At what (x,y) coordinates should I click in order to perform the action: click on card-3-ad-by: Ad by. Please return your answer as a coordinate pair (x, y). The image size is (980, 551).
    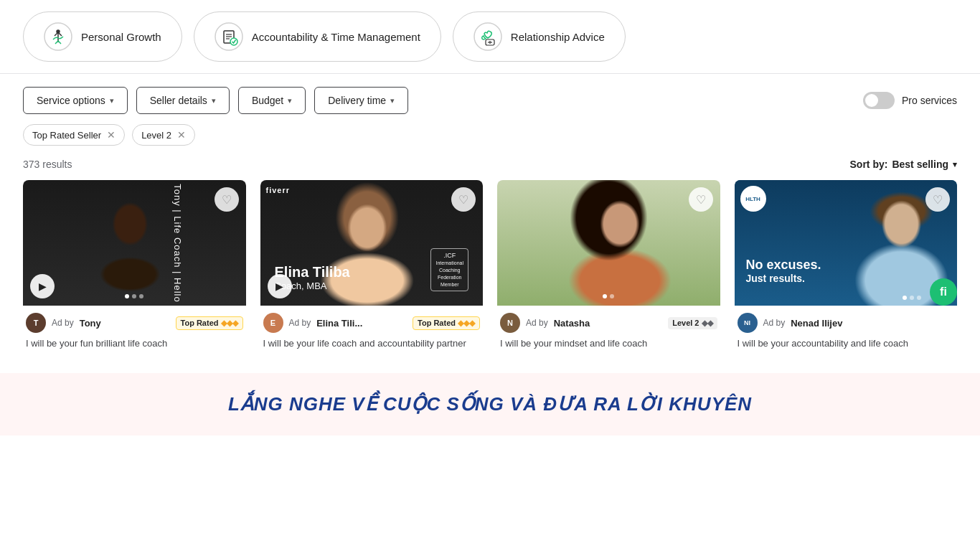
    Looking at the image, I should click on (537, 323).